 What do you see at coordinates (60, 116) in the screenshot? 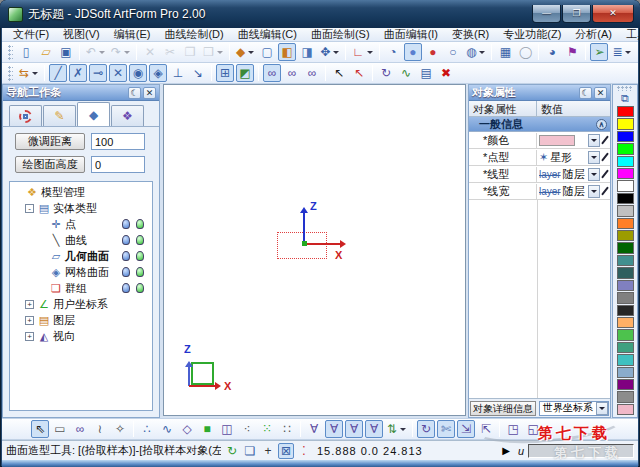
I see `tab-draw-mode: ✎` at bounding box center [60, 116].